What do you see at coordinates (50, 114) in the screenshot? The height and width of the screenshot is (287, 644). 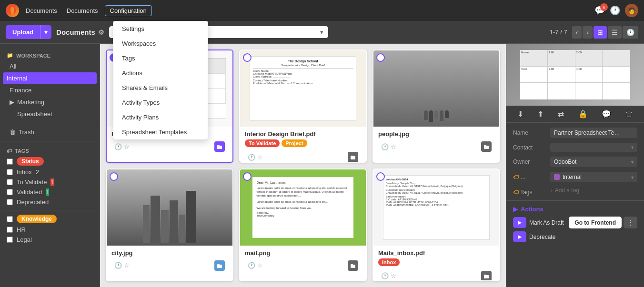 I see `sidebar-item-spreadsheet: Spreadsheet` at bounding box center [50, 114].